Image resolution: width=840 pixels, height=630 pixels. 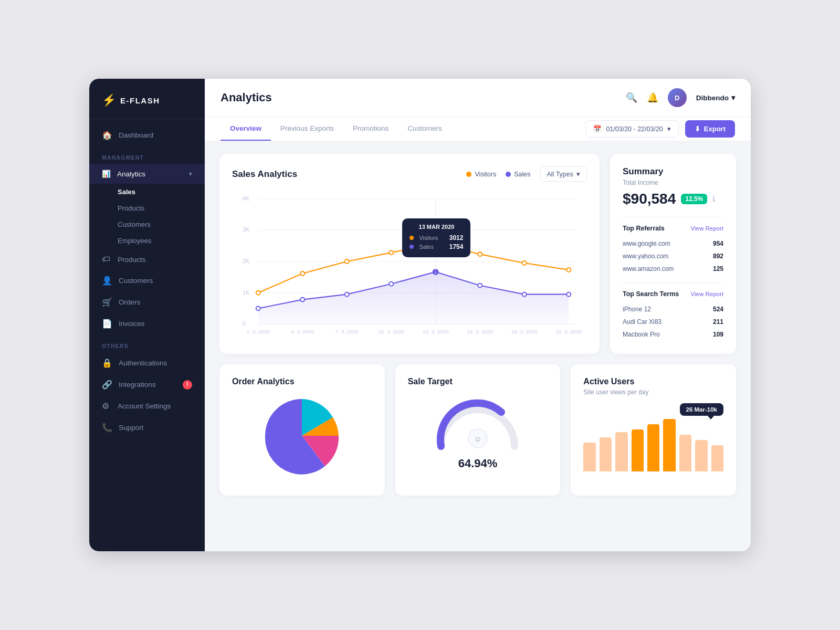 I want to click on svg-text: 2K, so click(x=246, y=261).